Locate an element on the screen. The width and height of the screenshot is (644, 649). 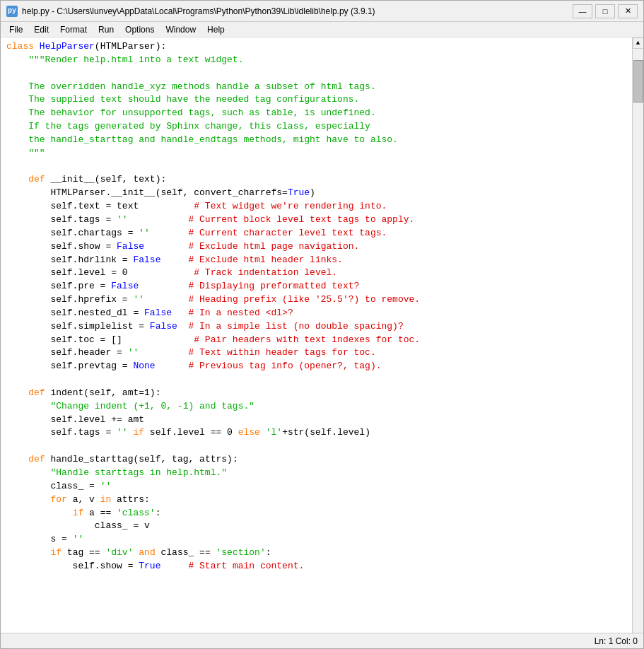
cursor-position: Ln: 1 Col: 0 is located at coordinates (616, 641).